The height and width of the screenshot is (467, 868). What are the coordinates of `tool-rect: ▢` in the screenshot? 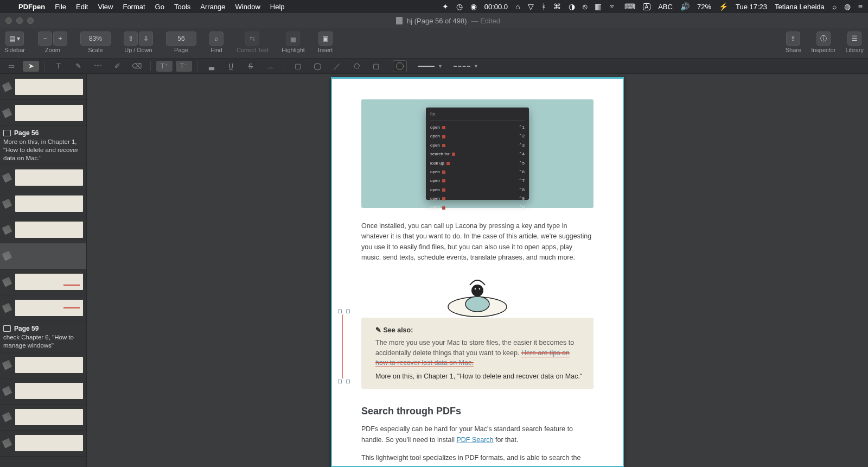 It's located at (298, 66).